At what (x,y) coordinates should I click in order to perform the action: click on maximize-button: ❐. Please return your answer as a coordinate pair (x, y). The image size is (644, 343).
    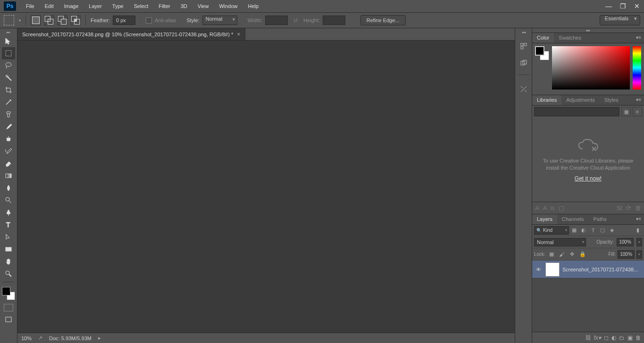
    Looking at the image, I should click on (623, 6).